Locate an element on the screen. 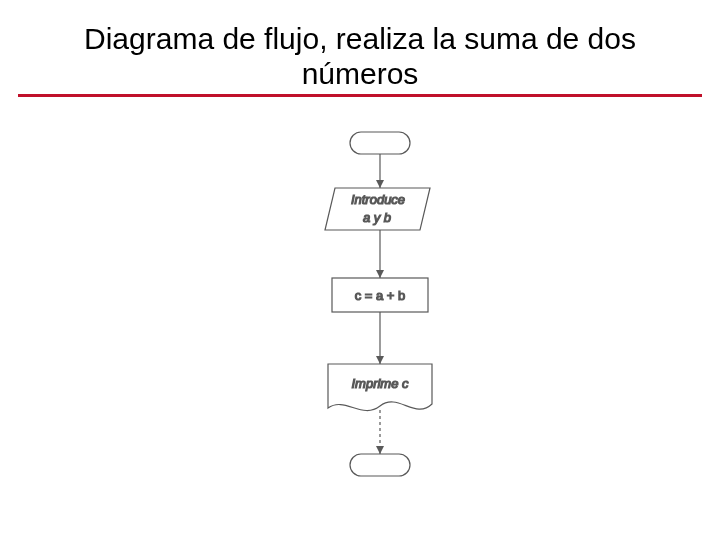 This screenshot has width=720, height=540. flowchart-process-label: c = a + b is located at coordinates (380, 296).